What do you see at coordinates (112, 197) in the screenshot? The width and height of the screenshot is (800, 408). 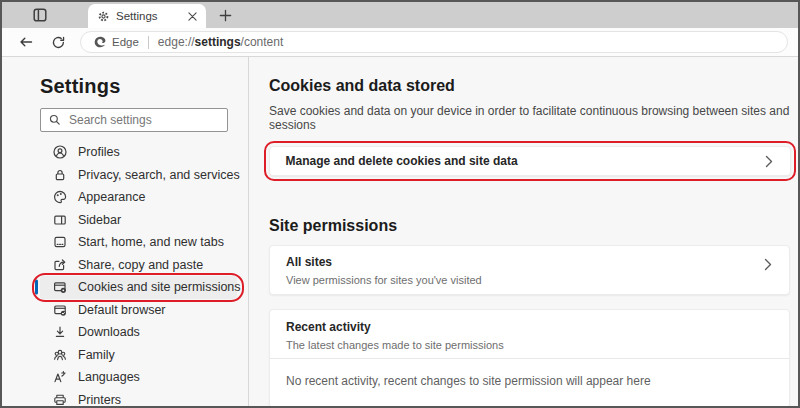 I see `sidebar-item-label: Appearance` at bounding box center [112, 197].